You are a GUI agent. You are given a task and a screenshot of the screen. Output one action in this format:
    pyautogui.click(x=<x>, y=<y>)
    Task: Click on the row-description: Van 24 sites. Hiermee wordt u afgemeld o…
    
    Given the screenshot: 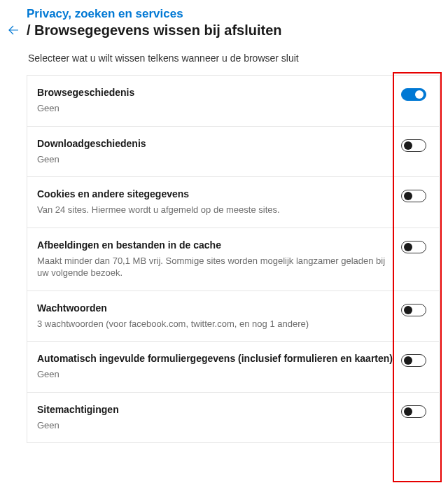 What is the action you would take?
    pyautogui.click(x=216, y=210)
    